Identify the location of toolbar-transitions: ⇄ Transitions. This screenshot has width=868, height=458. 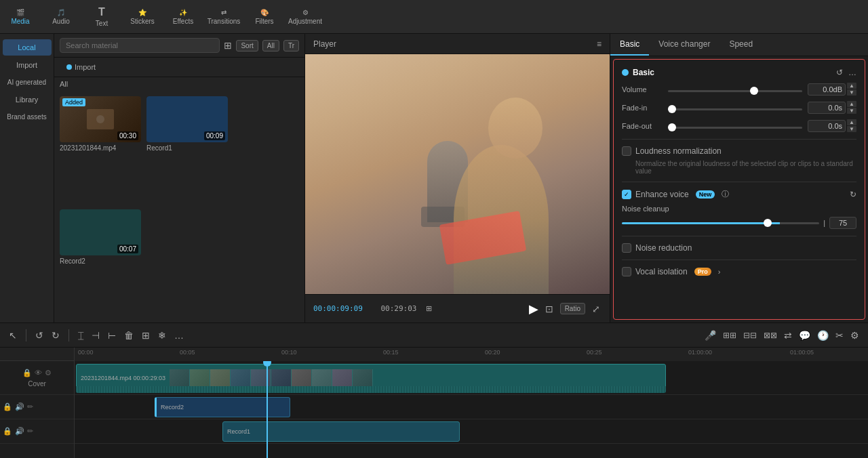
(224, 17).